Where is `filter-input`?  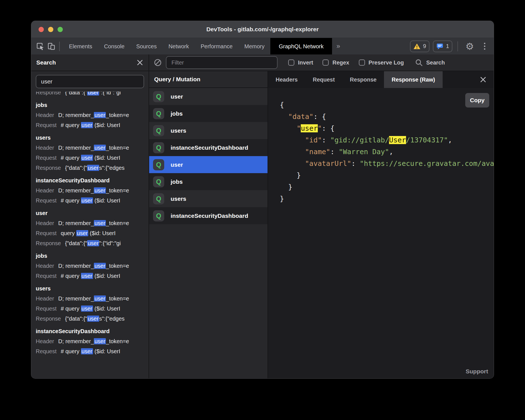
filter-input is located at coordinates (222, 63).